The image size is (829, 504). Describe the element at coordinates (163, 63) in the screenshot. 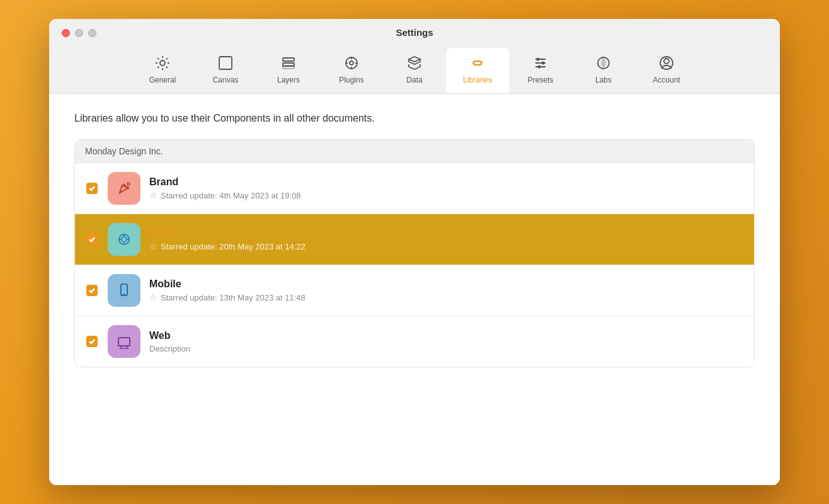

I see `gear-icon` at that location.